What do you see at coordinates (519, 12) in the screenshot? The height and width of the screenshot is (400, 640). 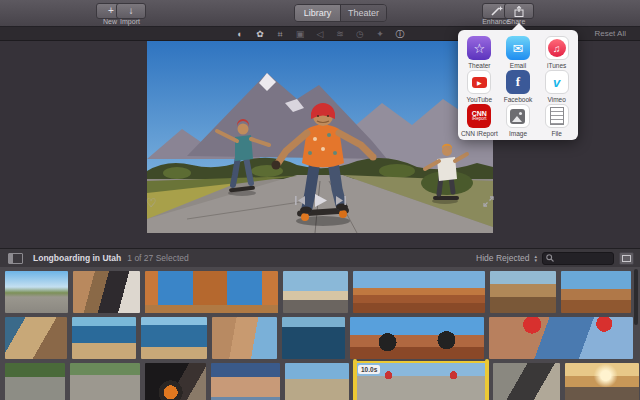 I see `share-icon` at bounding box center [519, 12].